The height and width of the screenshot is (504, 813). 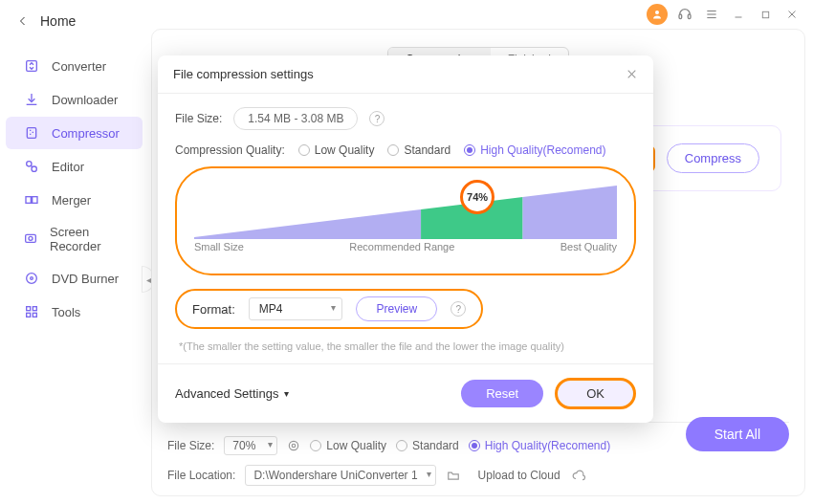 I want to click on modal-title: File compression settings, so click(x=243, y=75).